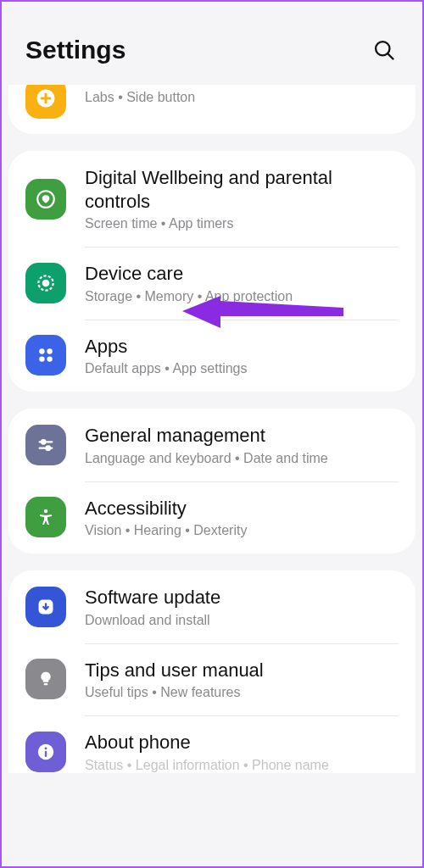 This screenshot has width=424, height=868. What do you see at coordinates (46, 679) in the screenshot?
I see `lightbulb-icon` at bounding box center [46, 679].